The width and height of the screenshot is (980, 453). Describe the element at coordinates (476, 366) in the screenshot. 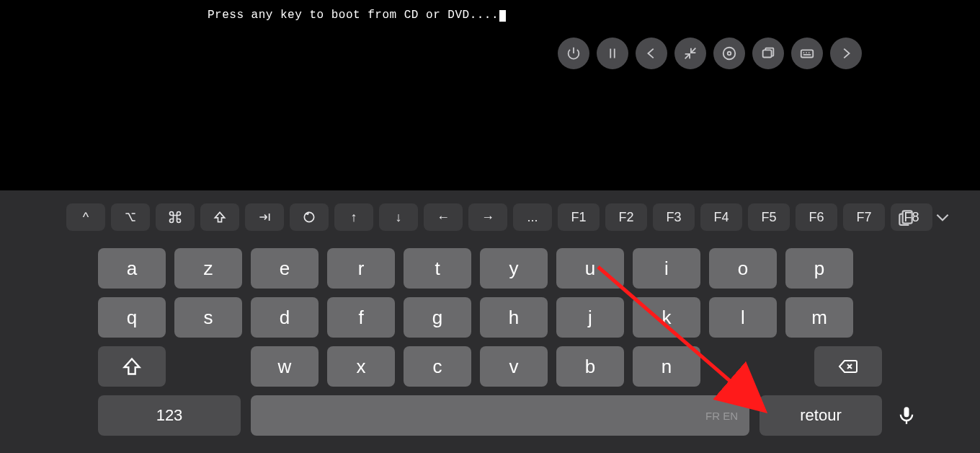

I see `letter-row-3: w x c v b n` at that location.